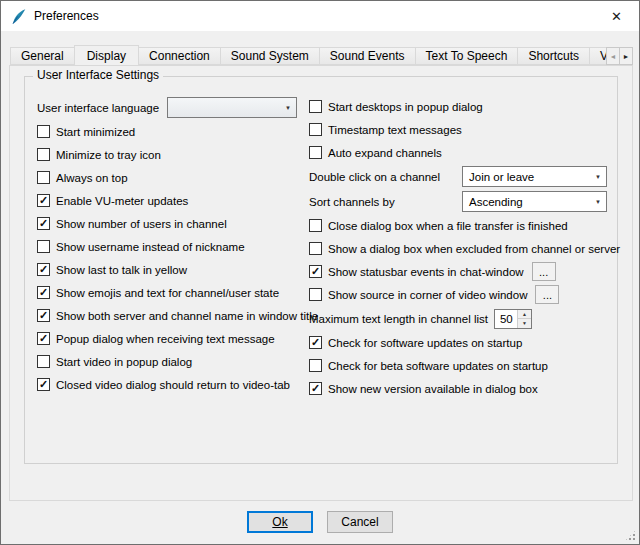  What do you see at coordinates (124, 362) in the screenshot?
I see `checkbox-label: Start video in popup dialog` at bounding box center [124, 362].